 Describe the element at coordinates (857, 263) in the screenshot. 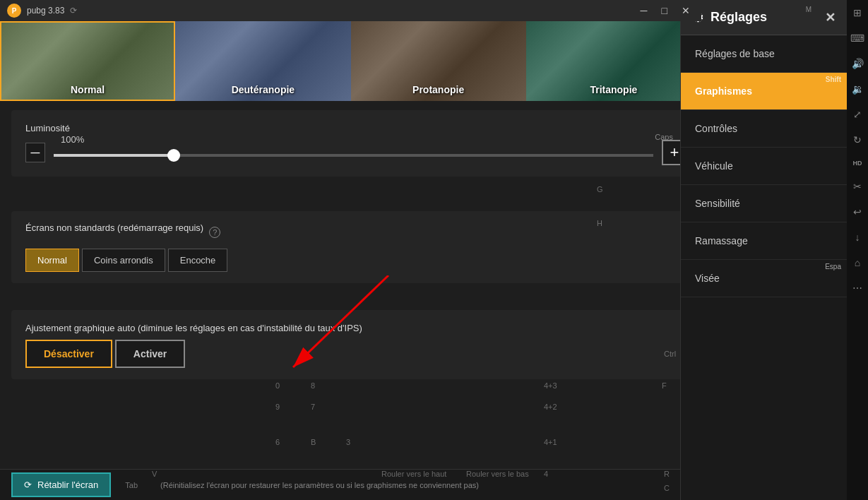

I see `edge-icon-home: ⌂` at that location.